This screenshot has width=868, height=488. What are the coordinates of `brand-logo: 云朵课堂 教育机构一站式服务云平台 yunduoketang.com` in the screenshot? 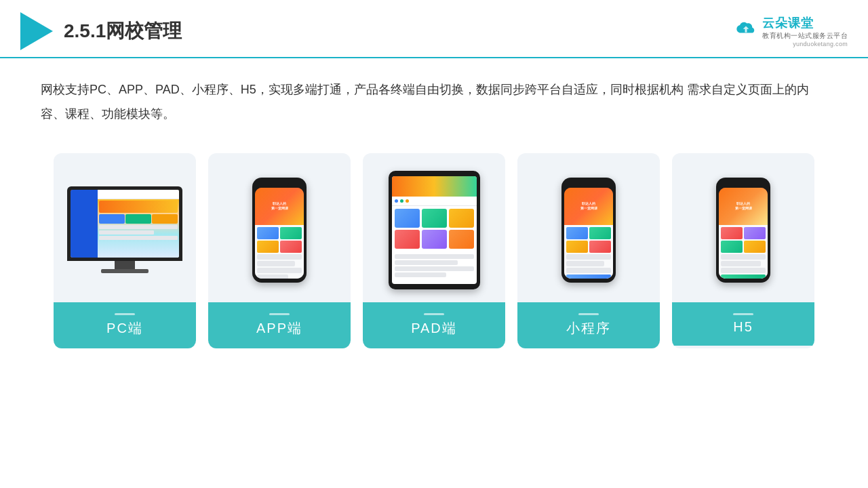 It's located at (791, 31).